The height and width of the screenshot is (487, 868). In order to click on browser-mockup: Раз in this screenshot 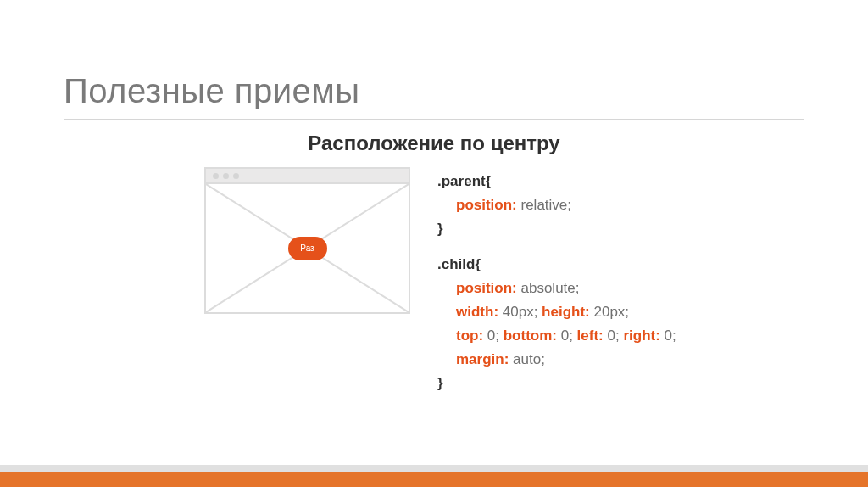, I will do `click(307, 241)`.